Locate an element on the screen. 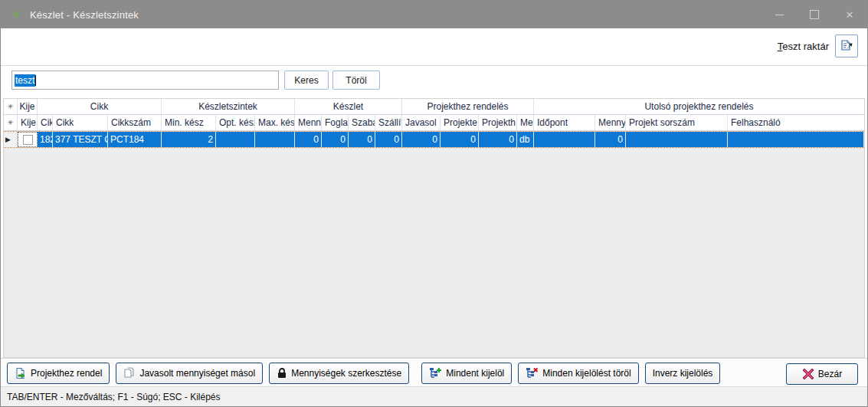  row-indicator-icon: ▶ is located at coordinates (8, 139).